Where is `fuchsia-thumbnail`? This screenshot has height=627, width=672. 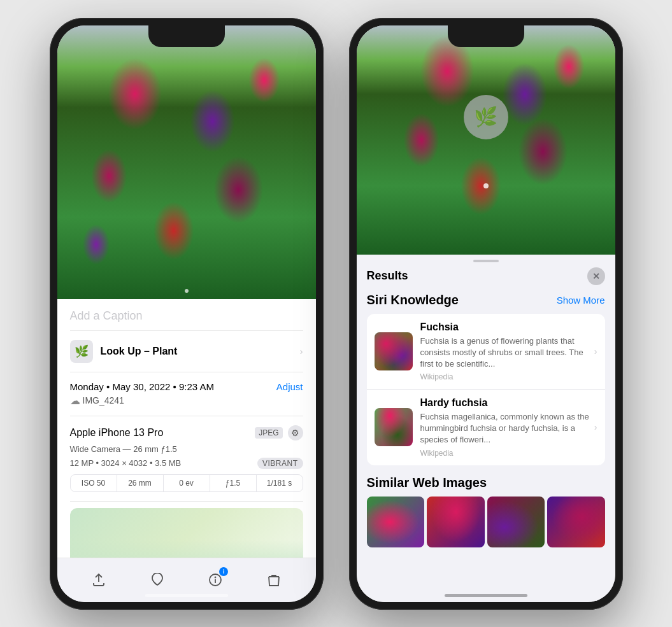
fuchsia-thumbnail is located at coordinates (394, 351).